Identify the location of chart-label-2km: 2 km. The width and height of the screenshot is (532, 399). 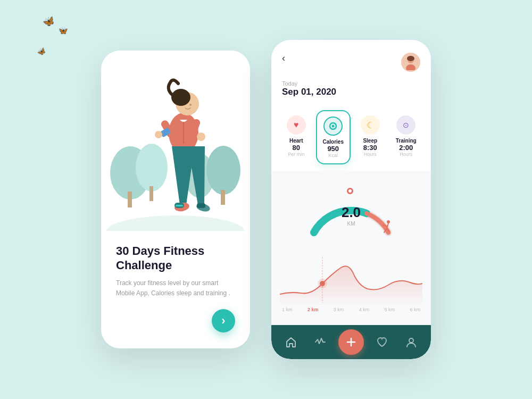
(313, 310).